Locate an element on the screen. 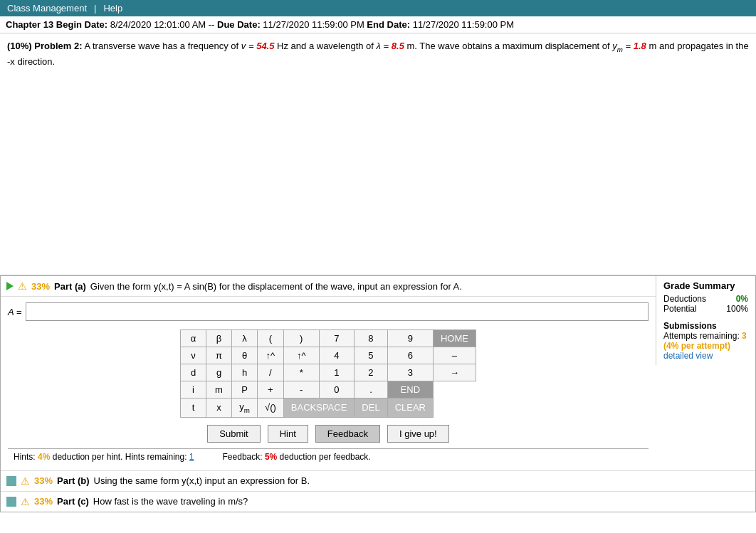 This screenshot has width=756, height=533. part-a-label: Part (a) is located at coordinates (70, 286).